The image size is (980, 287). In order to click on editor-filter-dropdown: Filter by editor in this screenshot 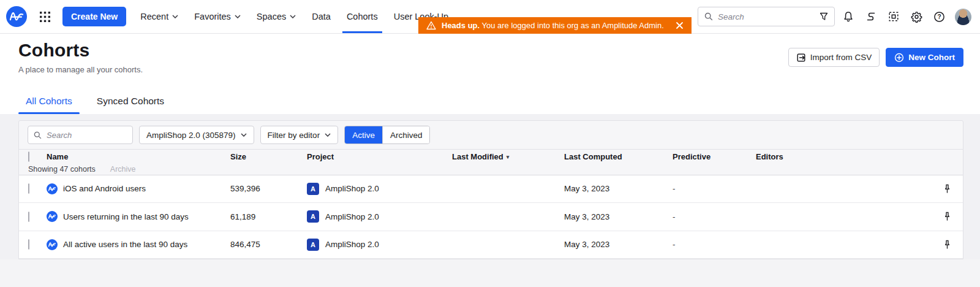, I will do `click(300, 135)`.